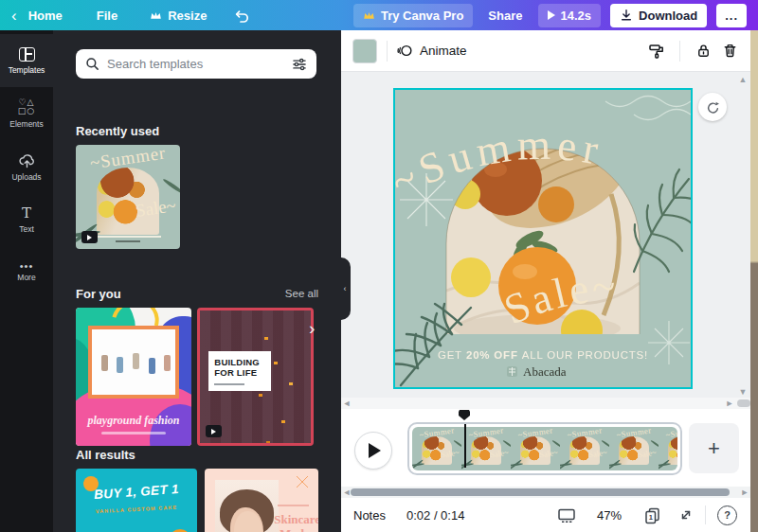  Describe the element at coordinates (373, 451) in the screenshot. I see `timeline-play-button` at that location.